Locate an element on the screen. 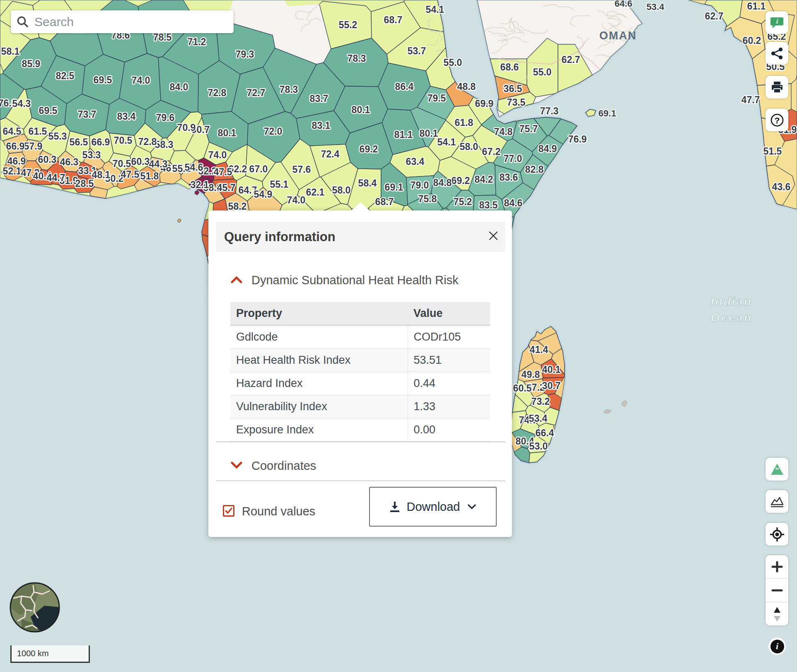 This screenshot has width=797, height=672. svg-text: 47.5 is located at coordinates (223, 172).